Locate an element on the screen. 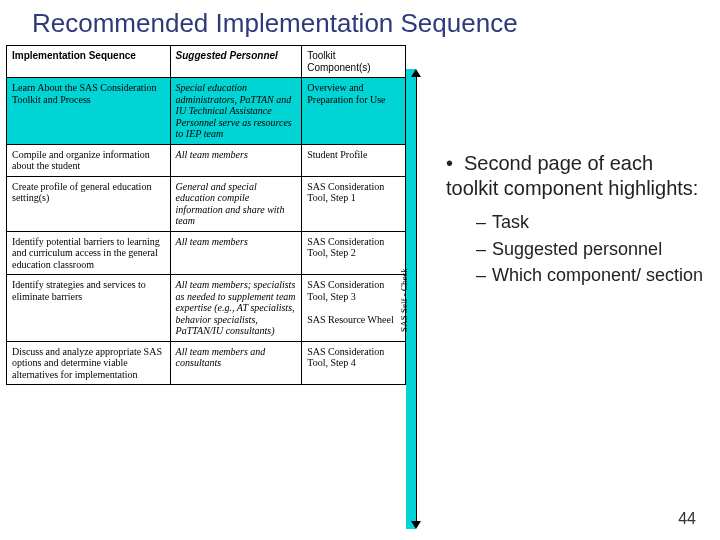 The image size is (720, 540). cell: Learn About the SAS Consideration Toolki… is located at coordinates (89, 112).